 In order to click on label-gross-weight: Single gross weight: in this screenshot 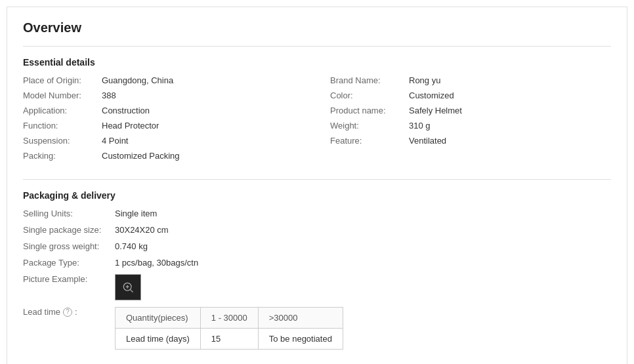, I will do `click(69, 247)`.